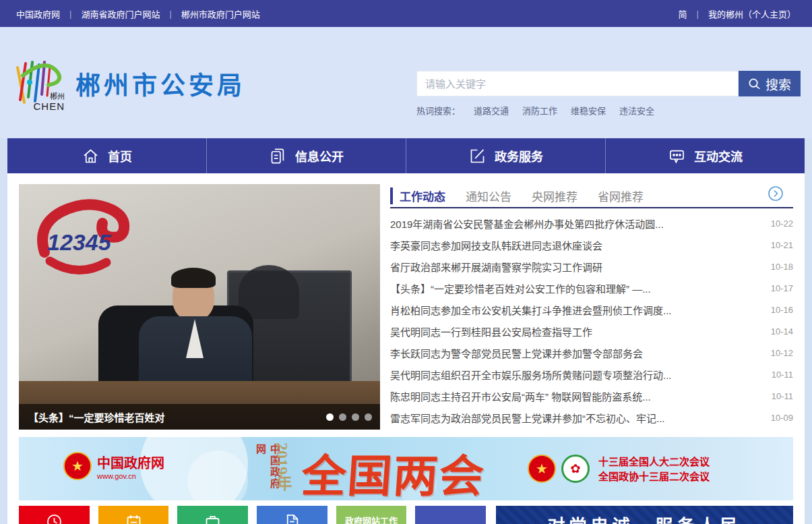 The height and width of the screenshot is (524, 812). What do you see at coordinates (491, 111) in the screenshot?
I see `hot-word-traffic: 道路交通` at bounding box center [491, 111].